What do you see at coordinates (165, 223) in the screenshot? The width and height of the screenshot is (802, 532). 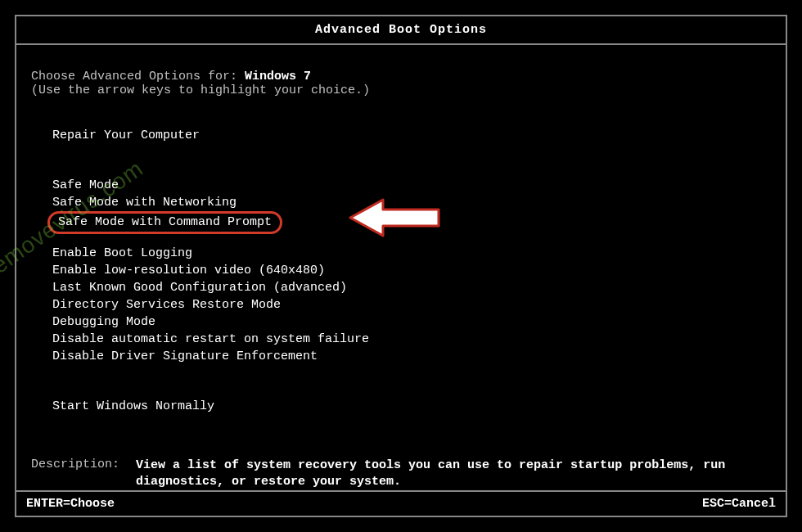 I see `option-safe-mode-cmd: Safe Mode with Command Prompt` at bounding box center [165, 223].